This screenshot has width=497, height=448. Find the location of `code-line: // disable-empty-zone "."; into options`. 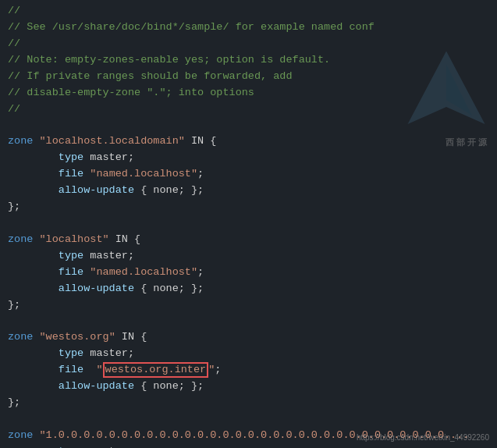

code-line: // disable-empty-zone "."; into options is located at coordinates (248, 94).